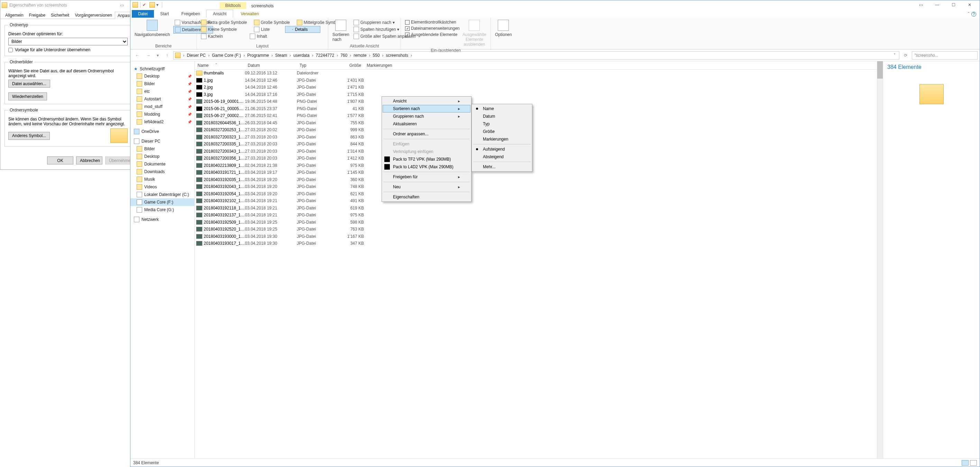 This screenshot has width=980, height=467. What do you see at coordinates (536, 158) in the screenshot?
I see `file-row: 20180327200356_1.j...27.03.2018 20:03JPG…` at bounding box center [536, 158].